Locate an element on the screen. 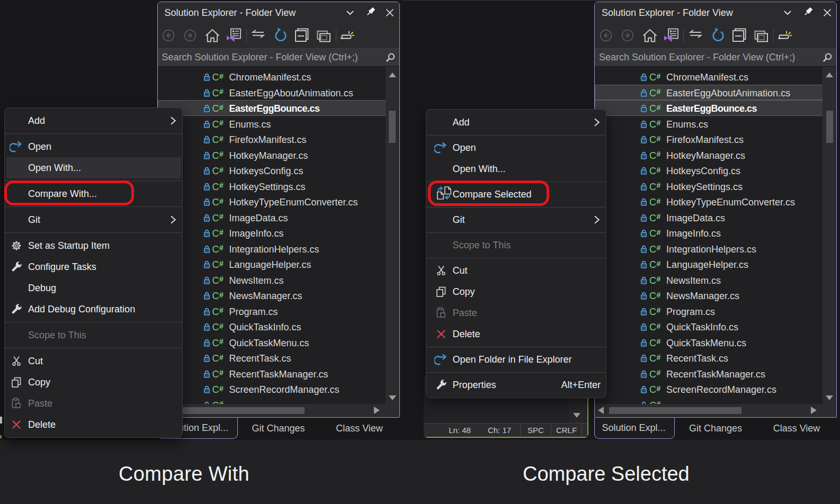 Image resolution: width=840 pixels, height=504 pixels. file-row: C# is located at coordinates (716, 401).